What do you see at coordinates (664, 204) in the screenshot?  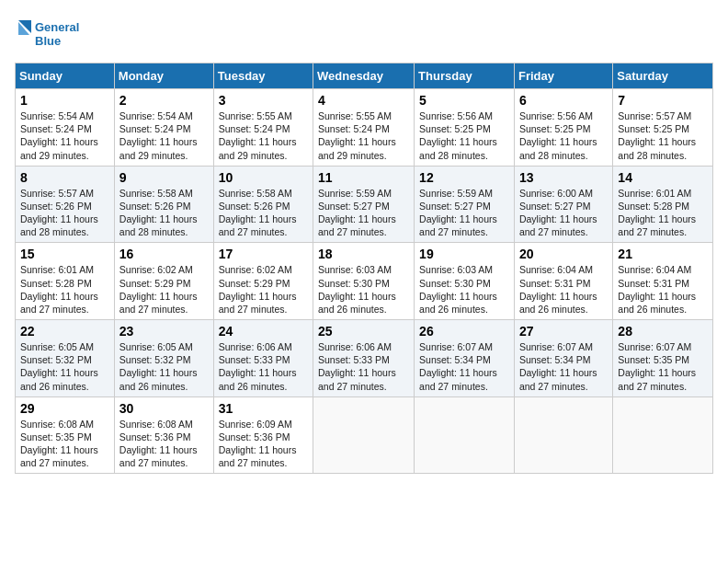 I see `day-cell: 14Sunrise: 6:01 AM Sunset: 5:28 PM Dayli…` at bounding box center [664, 204].